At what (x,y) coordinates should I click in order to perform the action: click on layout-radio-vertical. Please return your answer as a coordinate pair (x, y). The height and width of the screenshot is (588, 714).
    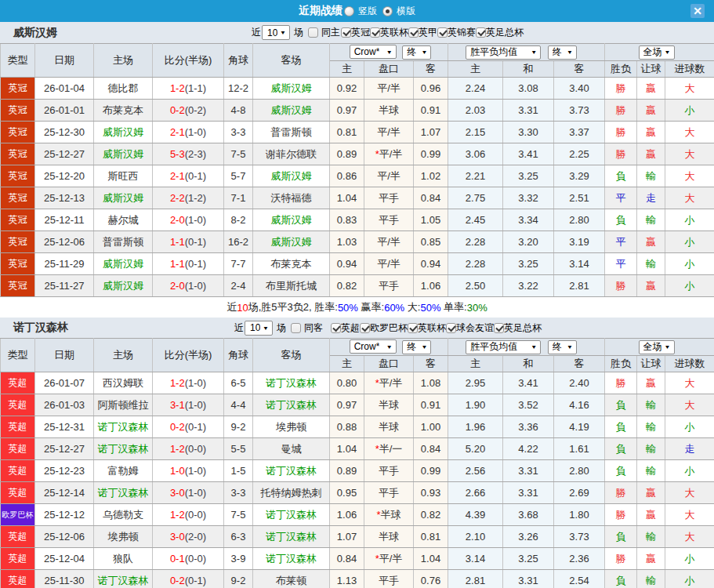
    Looking at the image, I should click on (350, 11).